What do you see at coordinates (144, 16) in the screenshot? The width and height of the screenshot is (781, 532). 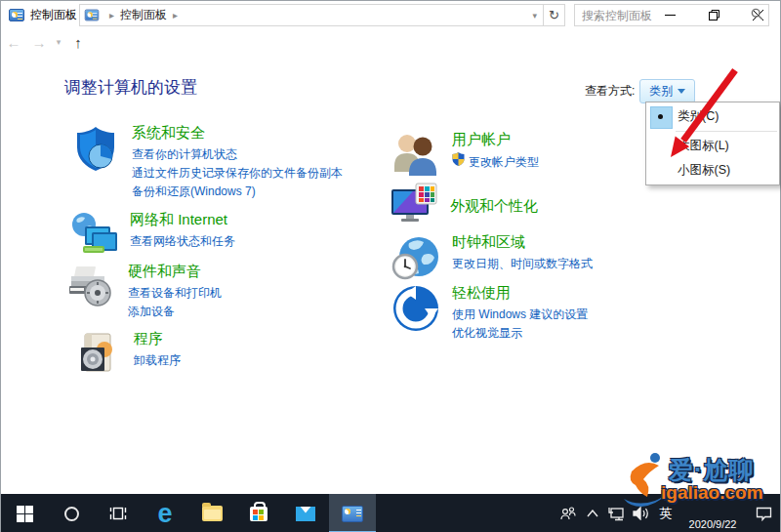 I see `breadcrumb-control-panel: 控制面板` at bounding box center [144, 16].